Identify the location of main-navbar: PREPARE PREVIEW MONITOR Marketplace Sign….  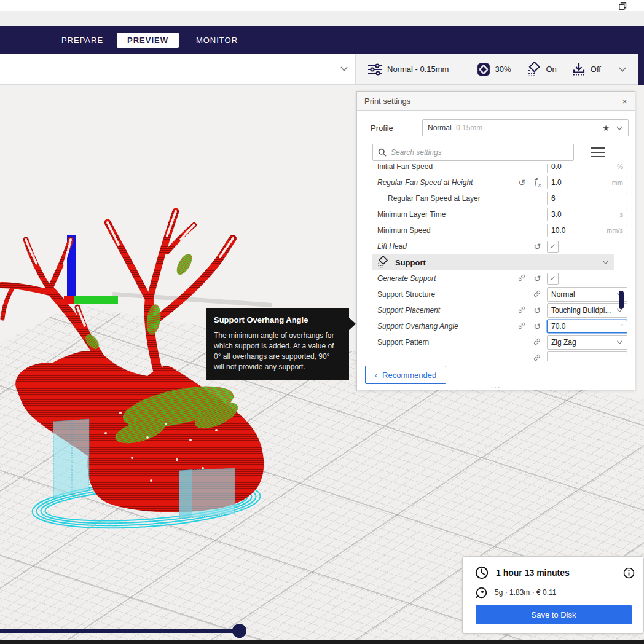
(322, 40).